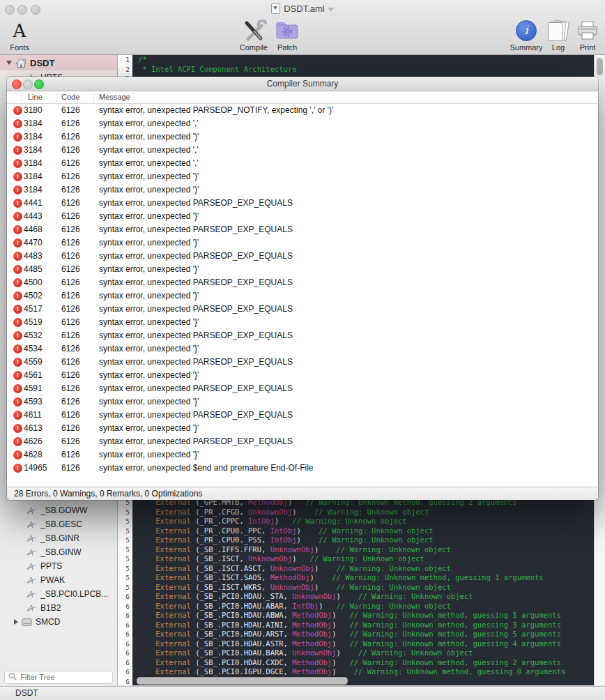  What do you see at coordinates (526, 31) in the screenshot?
I see `summary-info-icon: i` at bounding box center [526, 31].